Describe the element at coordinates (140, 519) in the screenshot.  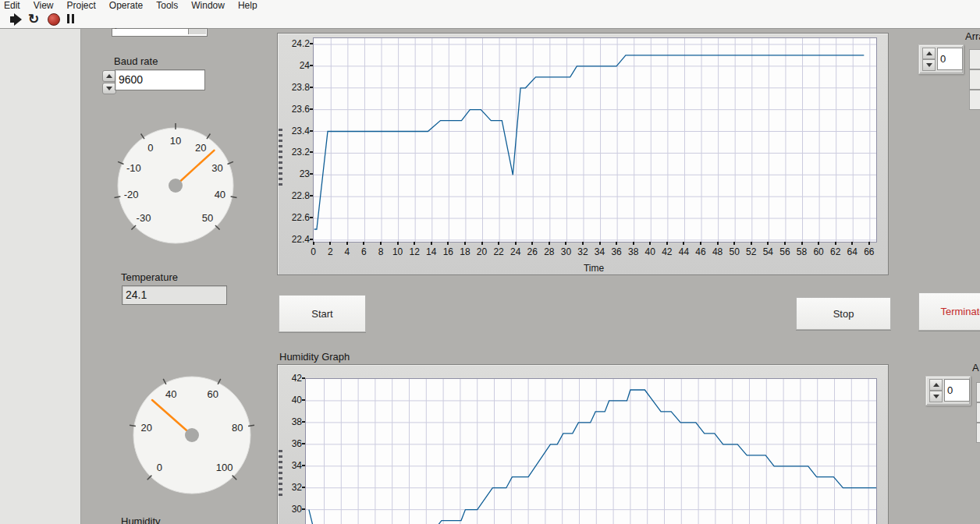
I see `humidity-label: Humidity` at that location.